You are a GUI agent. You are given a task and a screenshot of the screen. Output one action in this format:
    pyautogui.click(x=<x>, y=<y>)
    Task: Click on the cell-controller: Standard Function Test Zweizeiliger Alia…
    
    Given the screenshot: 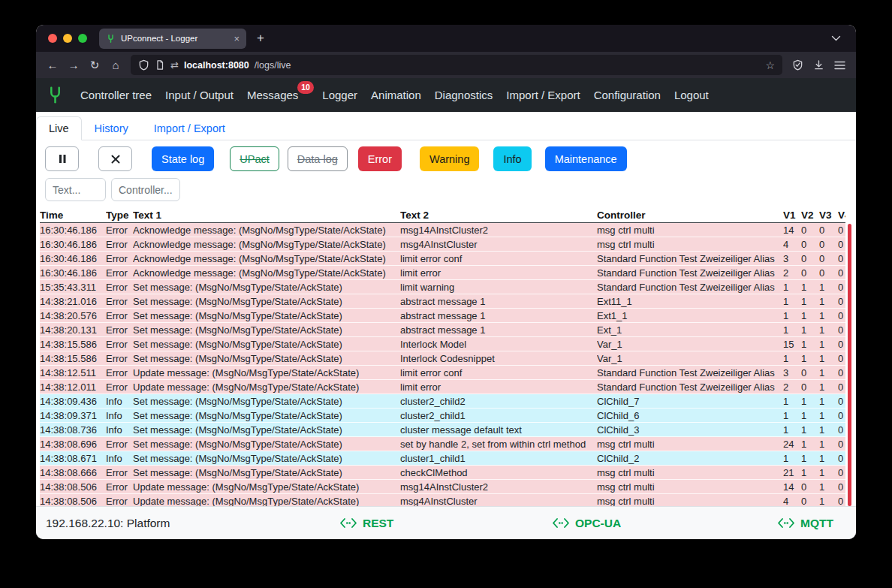 What is the action you would take?
    pyautogui.click(x=690, y=372)
    